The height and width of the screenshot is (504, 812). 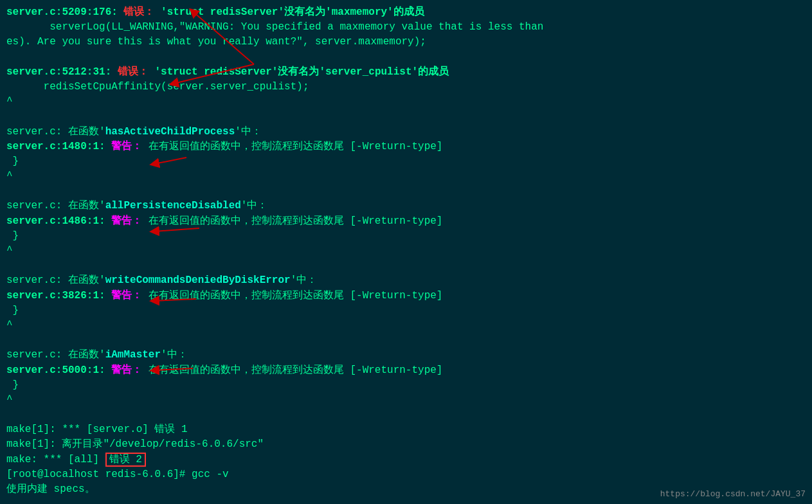 I want to click on line-26: }, so click(x=406, y=386).